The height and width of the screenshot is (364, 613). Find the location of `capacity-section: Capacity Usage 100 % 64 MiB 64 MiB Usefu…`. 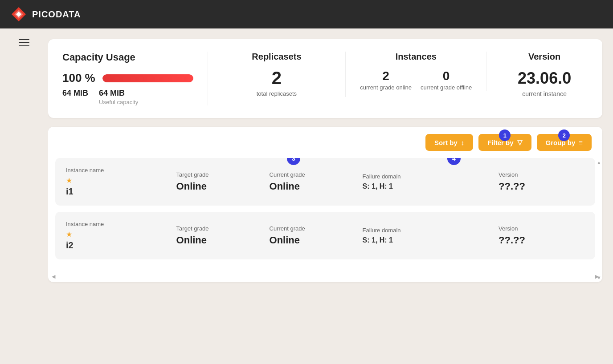

capacity-section: Capacity Usage 100 % 64 MiB 64 MiB Usefu… is located at coordinates (135, 78).